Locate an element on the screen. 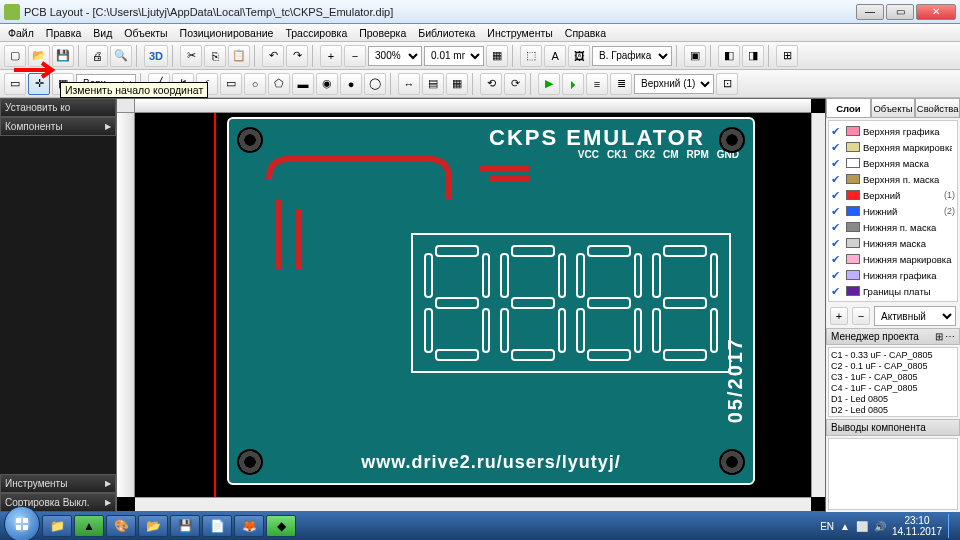  layer-filter-select: Верхний (1) is located at coordinates (674, 84).